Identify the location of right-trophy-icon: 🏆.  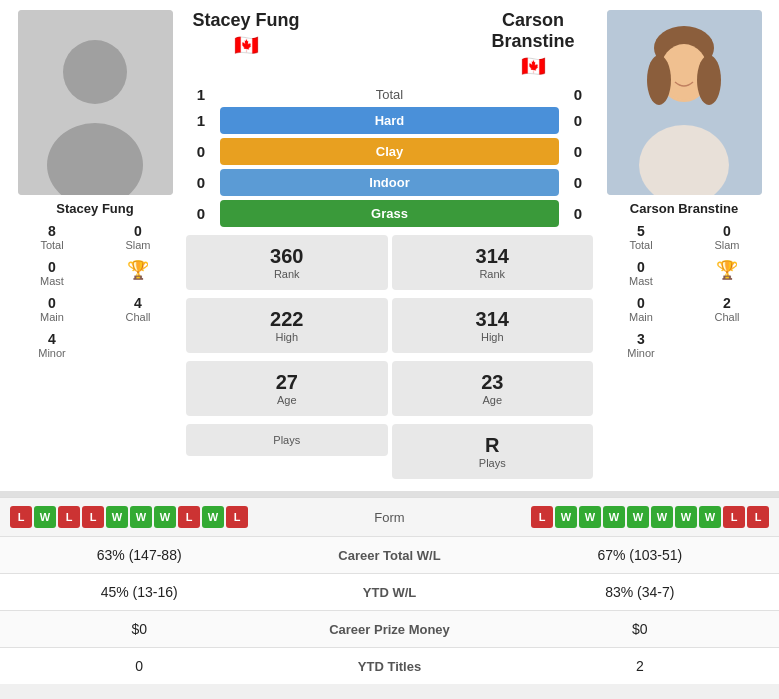
(727, 270).